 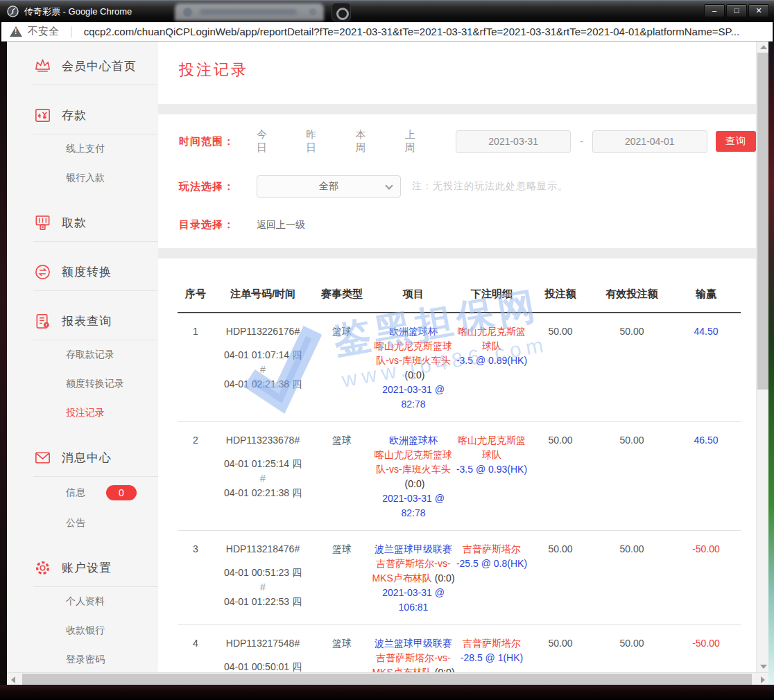 What do you see at coordinates (737, 11) in the screenshot?
I see `window-controls: – □ ✕` at bounding box center [737, 11].